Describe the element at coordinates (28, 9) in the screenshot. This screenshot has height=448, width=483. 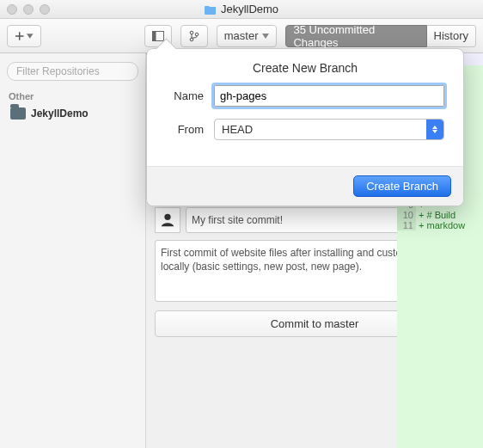
I see `minimize-window-icon` at that location.